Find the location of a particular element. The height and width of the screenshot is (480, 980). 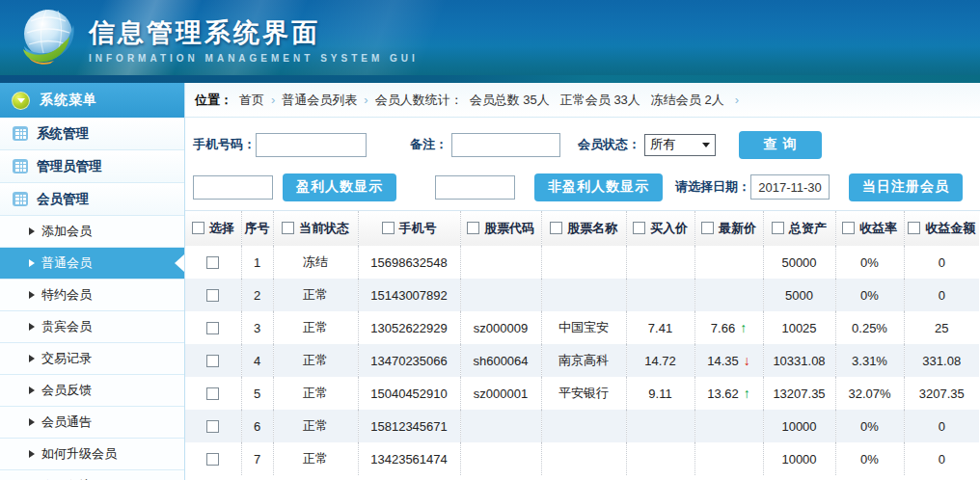

column-header-收益率: 收益率 is located at coordinates (870, 228).